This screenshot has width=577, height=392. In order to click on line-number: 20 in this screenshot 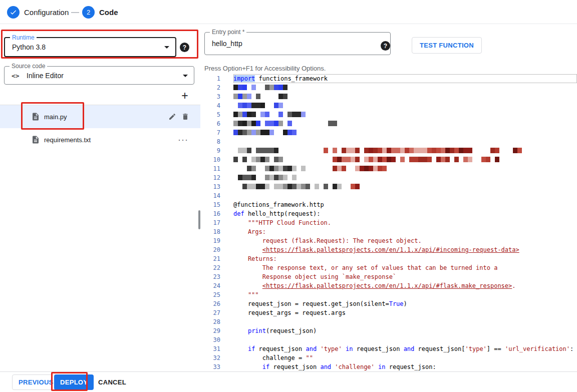, I will do `click(212, 250)`.